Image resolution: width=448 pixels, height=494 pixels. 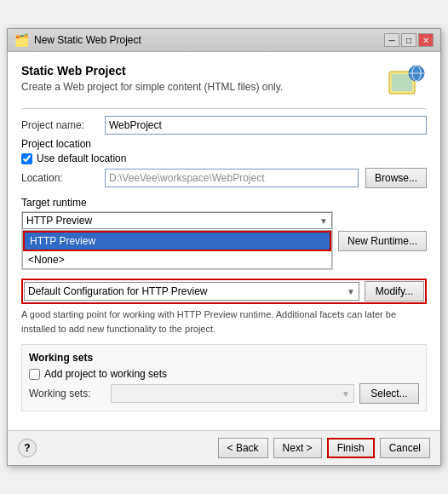 I want to click on project-location-section: Project location Use default location Lo…, so click(x=224, y=164).